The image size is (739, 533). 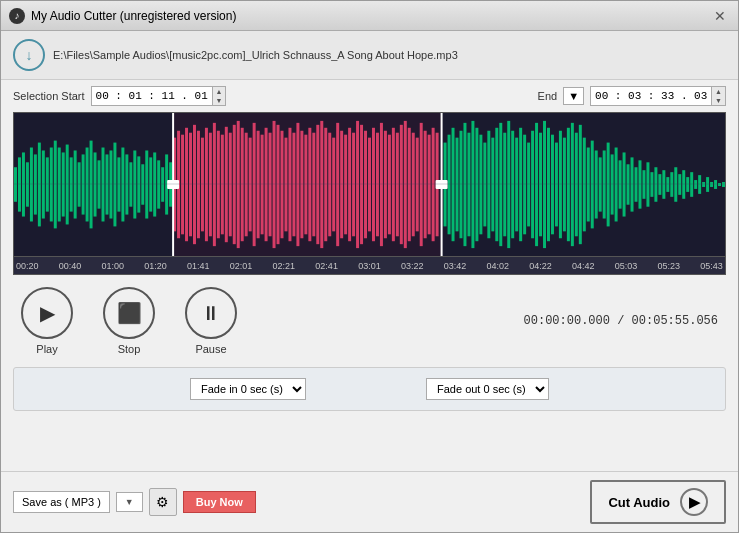 I want to click on ruler-label-16: 05:23, so click(x=668, y=266).